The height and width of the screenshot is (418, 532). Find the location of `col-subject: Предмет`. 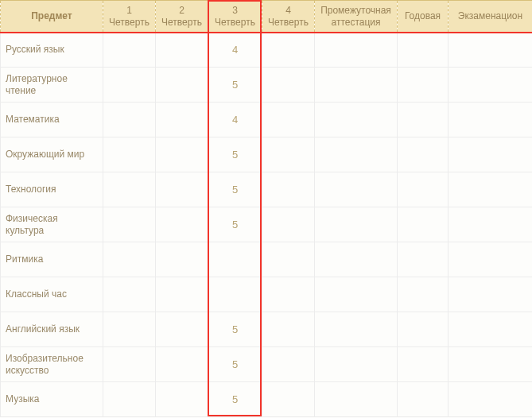

col-subject: Предмет is located at coordinates (52, 17).